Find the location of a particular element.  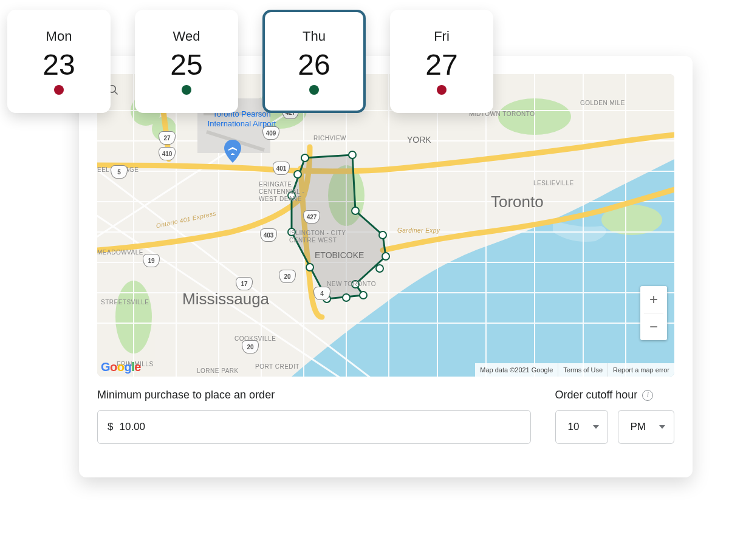

cutoff-ampm-select: PM is located at coordinates (646, 427).